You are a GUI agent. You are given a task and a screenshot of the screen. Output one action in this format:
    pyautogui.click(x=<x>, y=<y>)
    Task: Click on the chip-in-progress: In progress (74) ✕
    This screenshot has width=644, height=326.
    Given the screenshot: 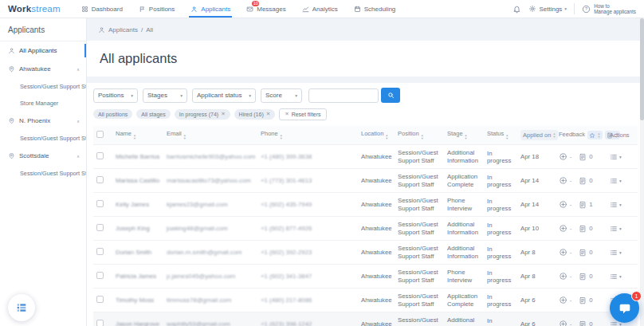 What is the action you would take?
    pyautogui.click(x=202, y=115)
    